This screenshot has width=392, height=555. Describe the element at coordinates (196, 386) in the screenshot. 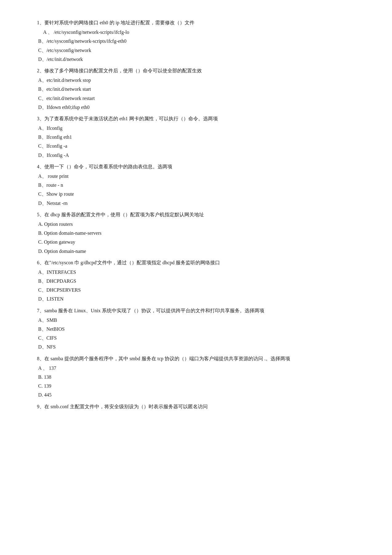

I see `option-q8-2: C. 139` at that location.